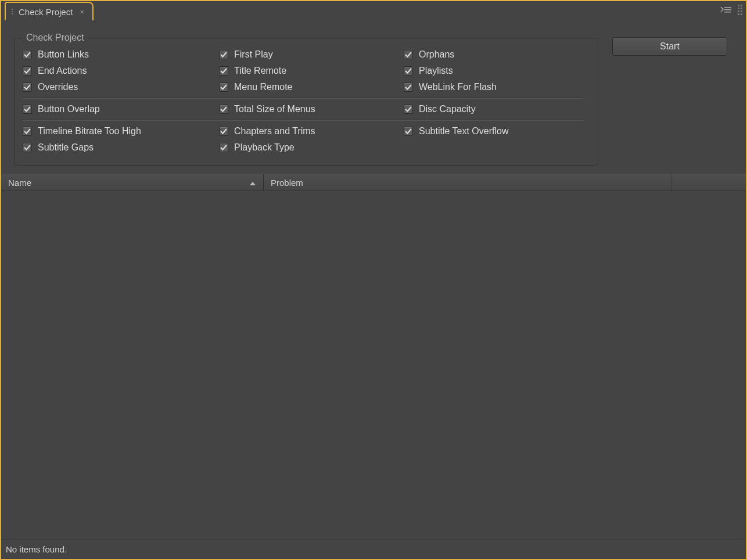 The width and height of the screenshot is (747, 560). Describe the element at coordinates (303, 131) in the screenshot. I see `check-row: Timeline Bitrate Too HighChapters and Tr…` at that location.